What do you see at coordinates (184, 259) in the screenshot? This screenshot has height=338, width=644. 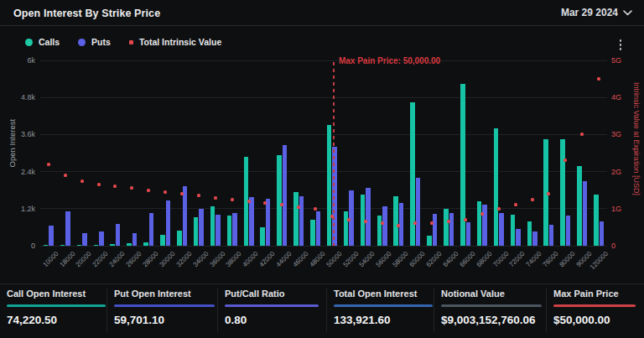 I see `x-axis-label: 32000` at bounding box center [184, 259].